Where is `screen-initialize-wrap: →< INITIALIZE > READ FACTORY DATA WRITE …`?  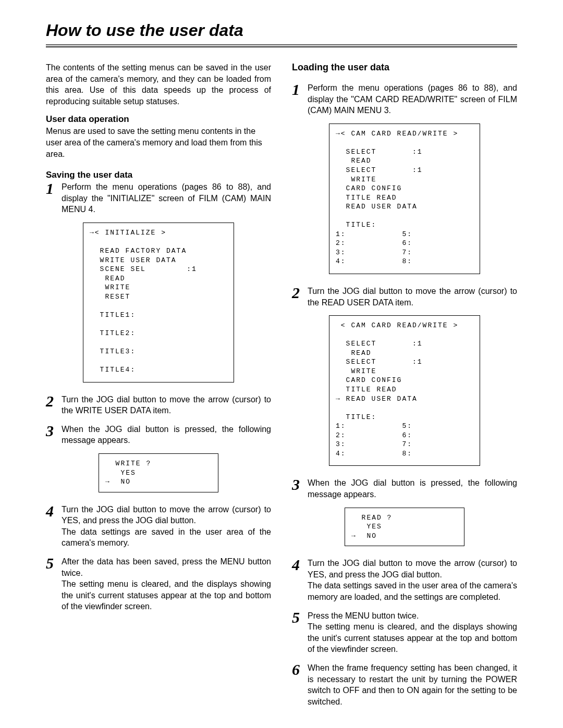 screen-initialize-wrap: →< INITIALIZE > READ FACTORY DATA WRITE … is located at coordinates (158, 302).